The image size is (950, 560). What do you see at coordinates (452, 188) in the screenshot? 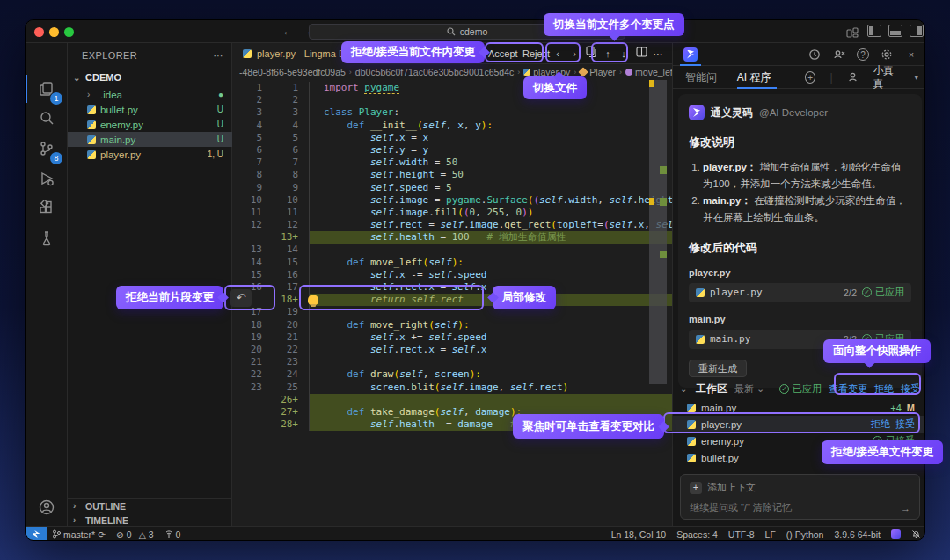
I see `code-line: 99 self.speed = 5` at bounding box center [452, 188].